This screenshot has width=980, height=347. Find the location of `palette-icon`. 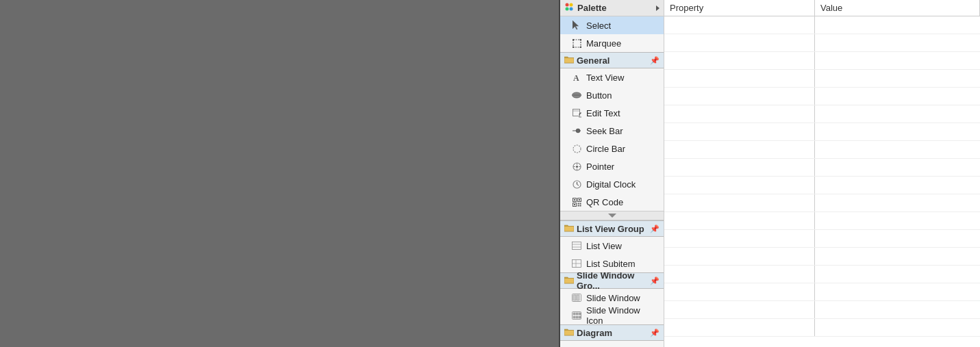

palette-icon is located at coordinates (569, 8).